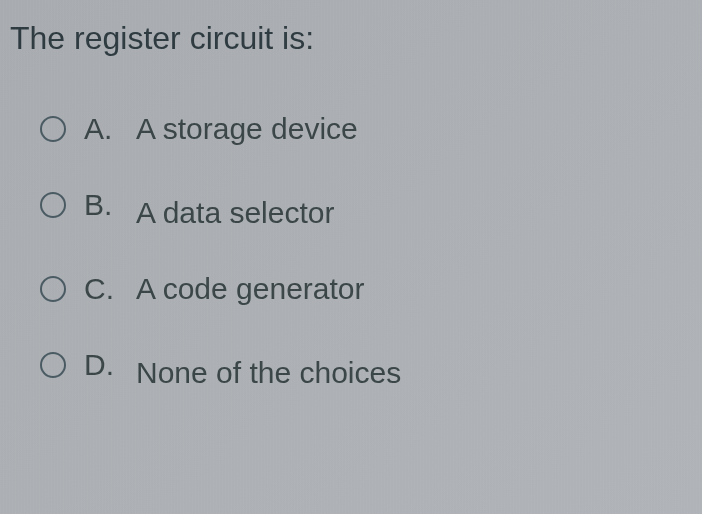  What do you see at coordinates (247, 129) in the screenshot?
I see `option-text: A storage device` at bounding box center [247, 129].